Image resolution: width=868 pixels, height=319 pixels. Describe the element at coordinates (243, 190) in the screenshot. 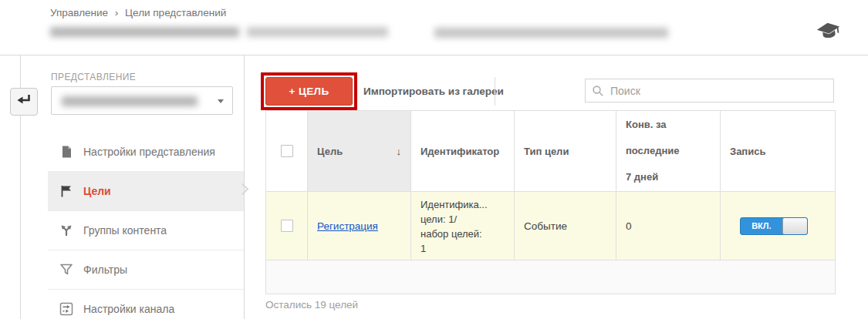

I see `chevron-right-icon` at that location.